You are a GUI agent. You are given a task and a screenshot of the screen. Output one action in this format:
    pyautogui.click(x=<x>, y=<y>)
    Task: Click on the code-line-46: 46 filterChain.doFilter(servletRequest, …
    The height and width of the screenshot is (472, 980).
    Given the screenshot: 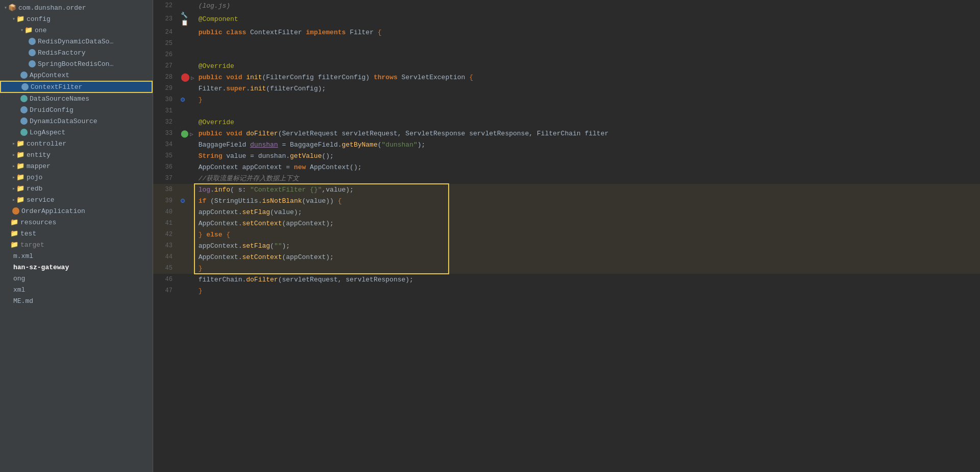 What is the action you would take?
    pyautogui.click(x=567, y=279)
    